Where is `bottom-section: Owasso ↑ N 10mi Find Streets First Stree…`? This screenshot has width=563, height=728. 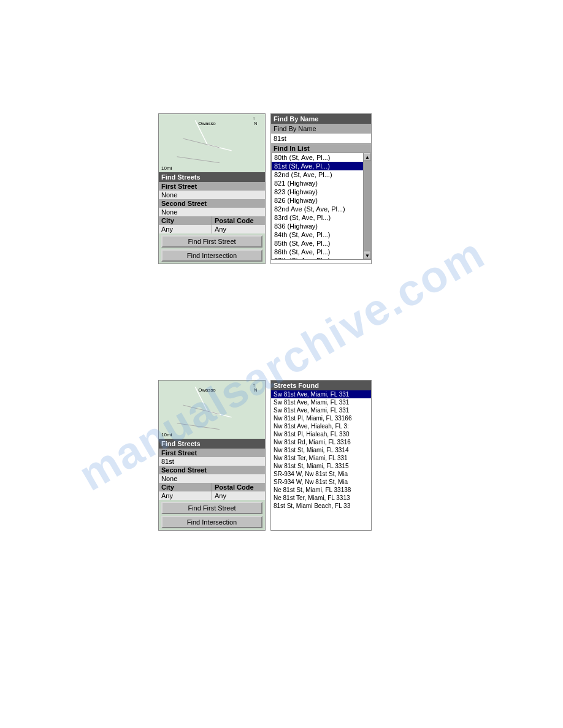 bottom-section: Owasso ↑ N 10mi Find Streets First Stree… is located at coordinates (265, 455).